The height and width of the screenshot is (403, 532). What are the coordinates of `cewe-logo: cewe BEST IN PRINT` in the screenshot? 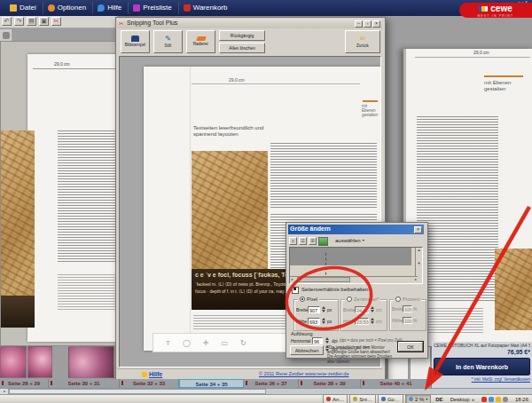 It's located at (496, 11).